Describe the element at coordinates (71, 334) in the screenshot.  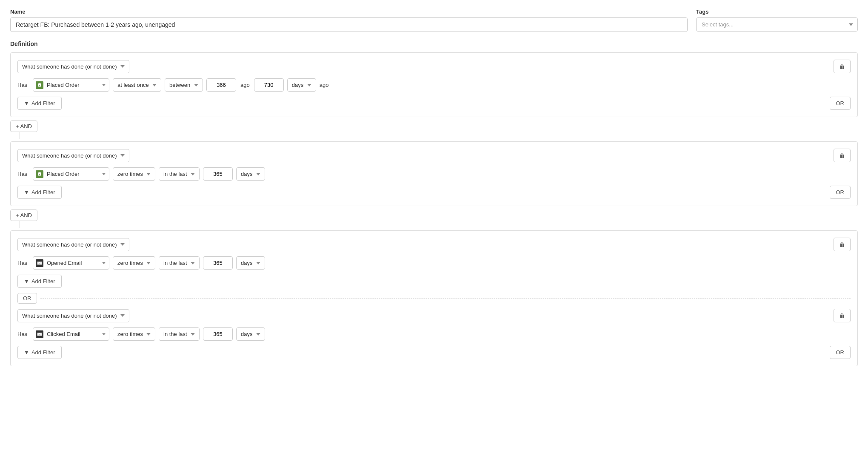
I see `event-name-select-3b: Clicked Email` at that location.